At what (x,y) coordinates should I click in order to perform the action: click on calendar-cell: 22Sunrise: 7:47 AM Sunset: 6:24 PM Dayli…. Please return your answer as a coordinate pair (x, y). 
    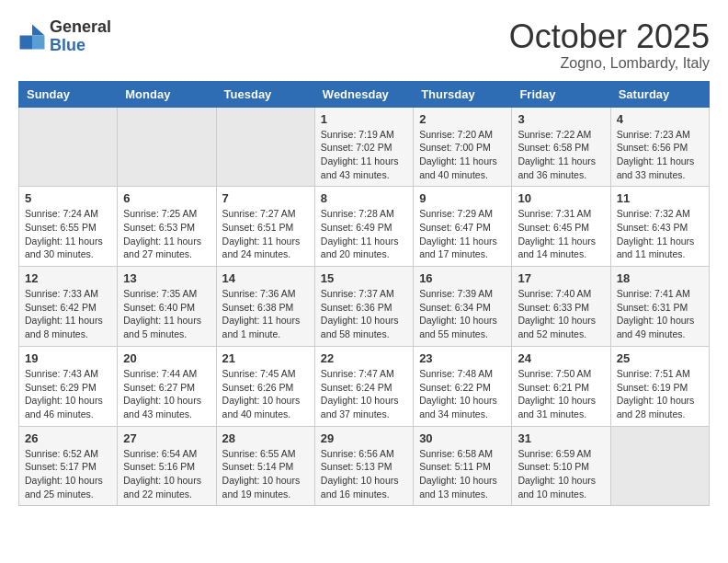
    Looking at the image, I should click on (364, 386).